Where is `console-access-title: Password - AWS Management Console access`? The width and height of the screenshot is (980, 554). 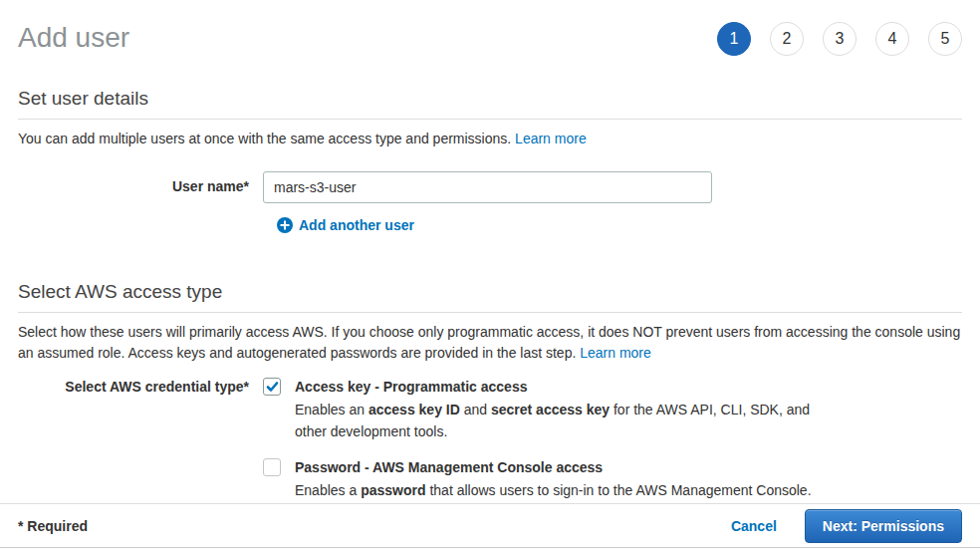
console-access-title: Password - AWS Management Console access is located at coordinates (554, 468).